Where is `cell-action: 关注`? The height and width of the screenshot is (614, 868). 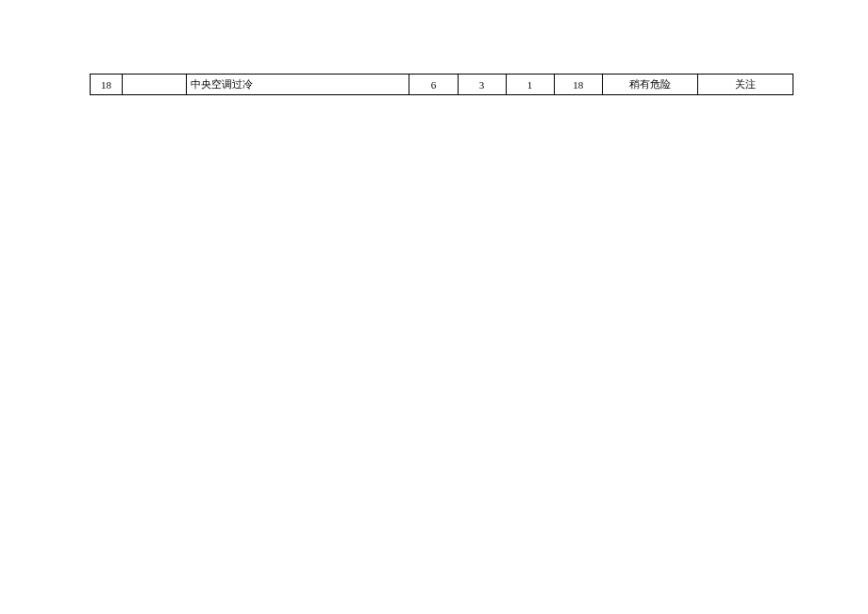 cell-action: 关注 is located at coordinates (745, 85).